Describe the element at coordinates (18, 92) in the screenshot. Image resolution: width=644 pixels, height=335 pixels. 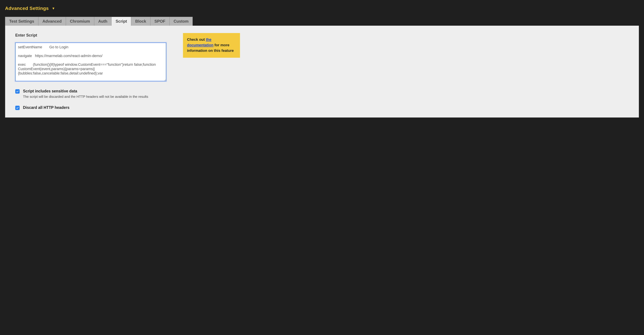
I see `sensitive-data-checkbox` at that location.